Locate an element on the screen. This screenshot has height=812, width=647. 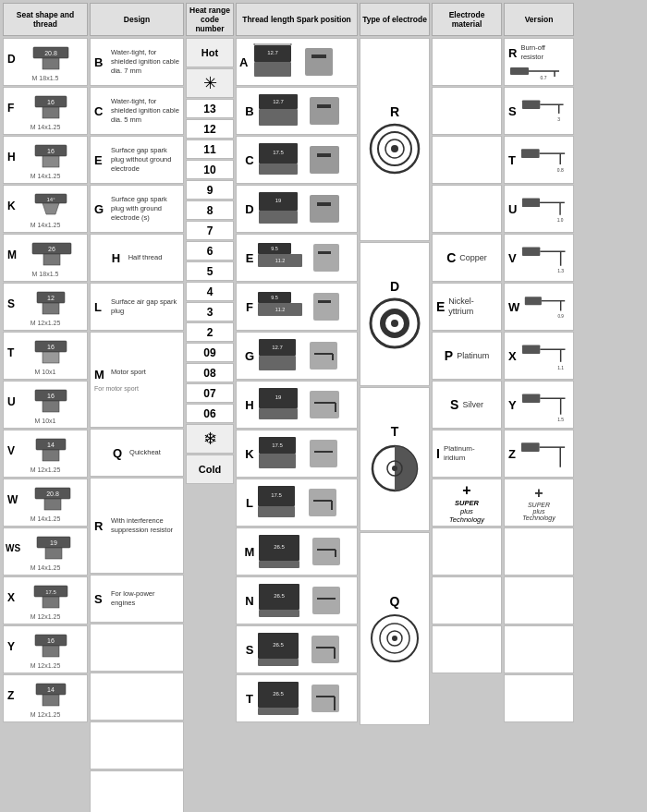
thread-A: A 12.7 ↑1.2 is located at coordinates (297, 62).